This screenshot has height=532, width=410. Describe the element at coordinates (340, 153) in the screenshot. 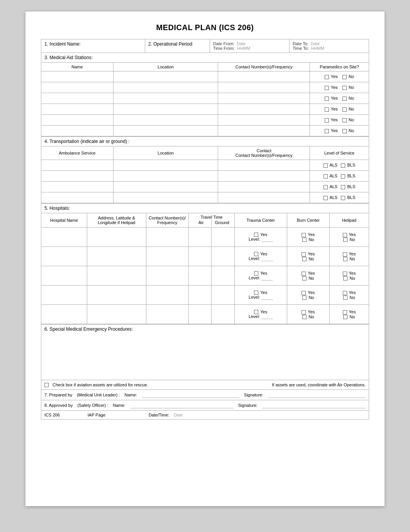

I see `col-level: Level of Service` at that location.